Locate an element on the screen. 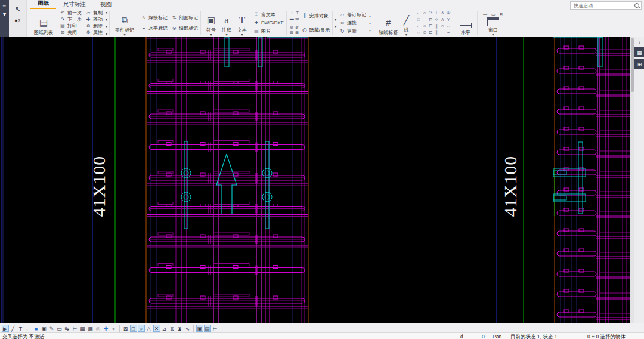 The height and width of the screenshot is (339, 644). reference-snap-icon: ⊢ is located at coordinates (215, 328).